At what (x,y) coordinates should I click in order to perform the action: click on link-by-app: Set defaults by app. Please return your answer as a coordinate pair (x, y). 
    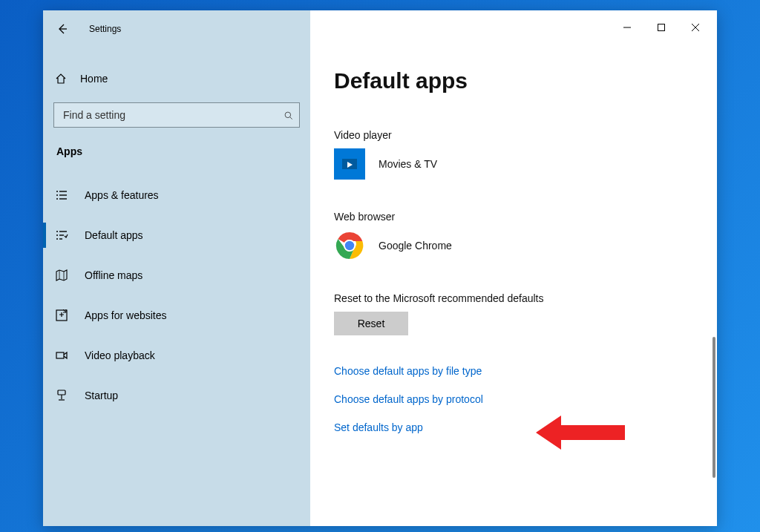
    Looking at the image, I should click on (525, 427).